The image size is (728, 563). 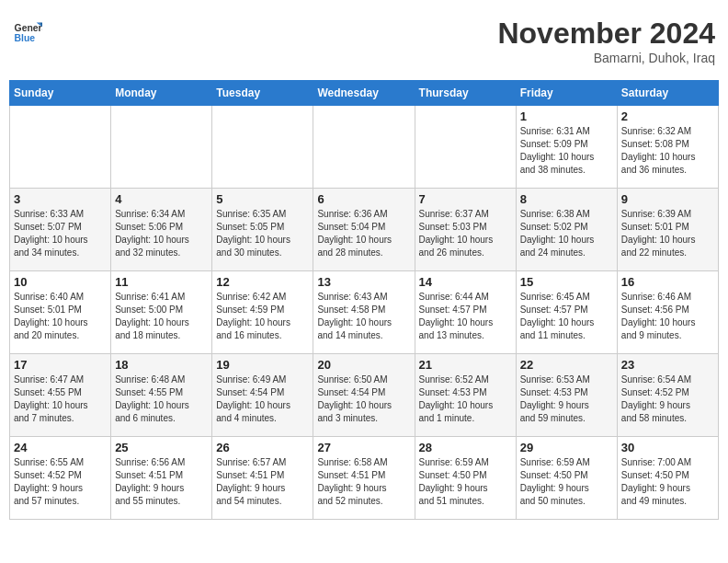 I want to click on day-number: 27, so click(x=364, y=447).